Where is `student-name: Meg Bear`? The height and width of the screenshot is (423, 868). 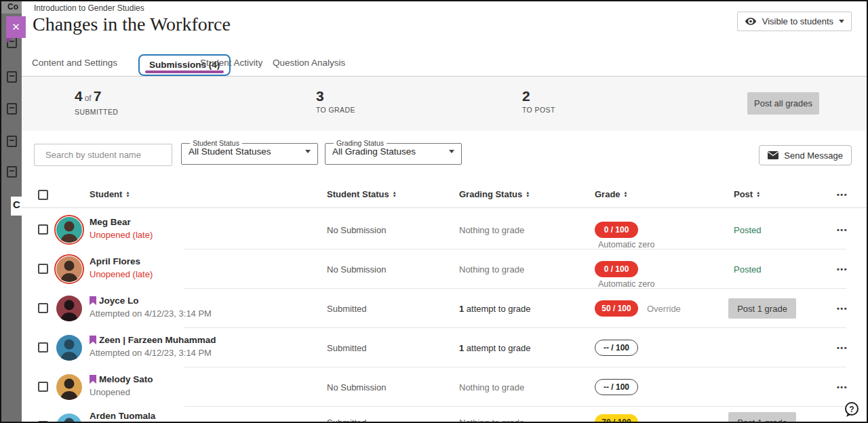
student-name: Meg Bear is located at coordinates (110, 222).